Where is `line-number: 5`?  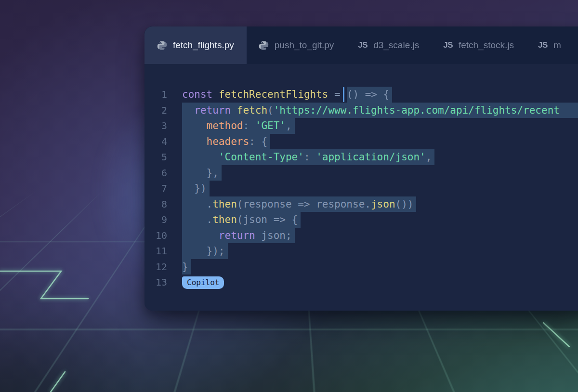 line-number: 5 is located at coordinates (156, 157).